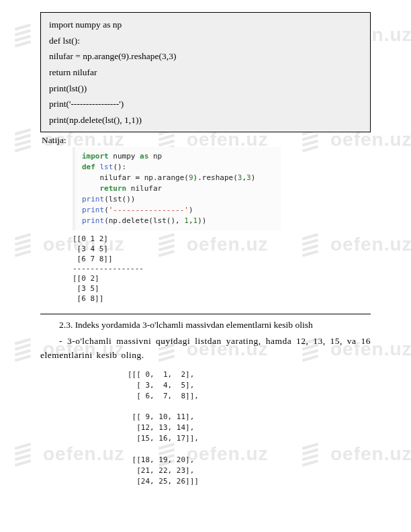 This screenshot has width=411, height=532. I want to click on result-label: Natija:, so click(206, 140).